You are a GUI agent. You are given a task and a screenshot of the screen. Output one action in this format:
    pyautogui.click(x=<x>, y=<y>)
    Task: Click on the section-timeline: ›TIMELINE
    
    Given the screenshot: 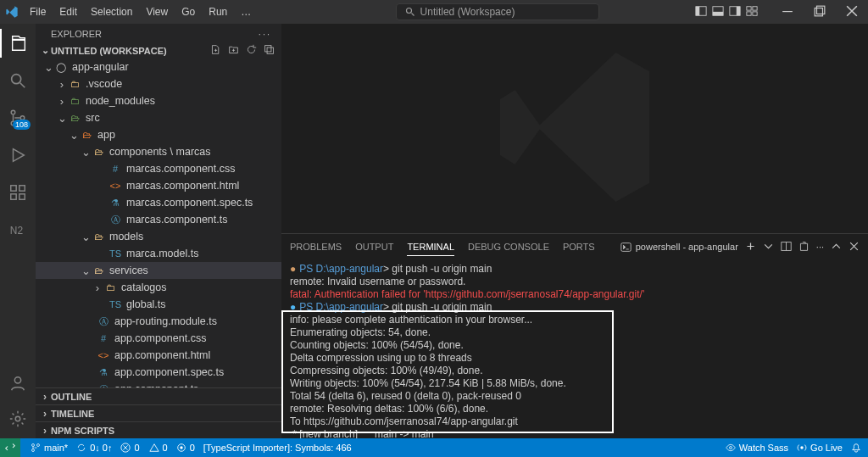 What is the action you would take?
    pyautogui.click(x=159, y=413)
    